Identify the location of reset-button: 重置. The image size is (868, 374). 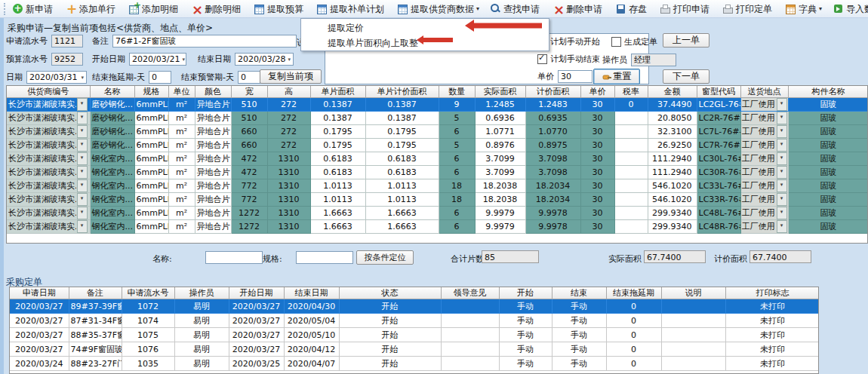
(617, 77).